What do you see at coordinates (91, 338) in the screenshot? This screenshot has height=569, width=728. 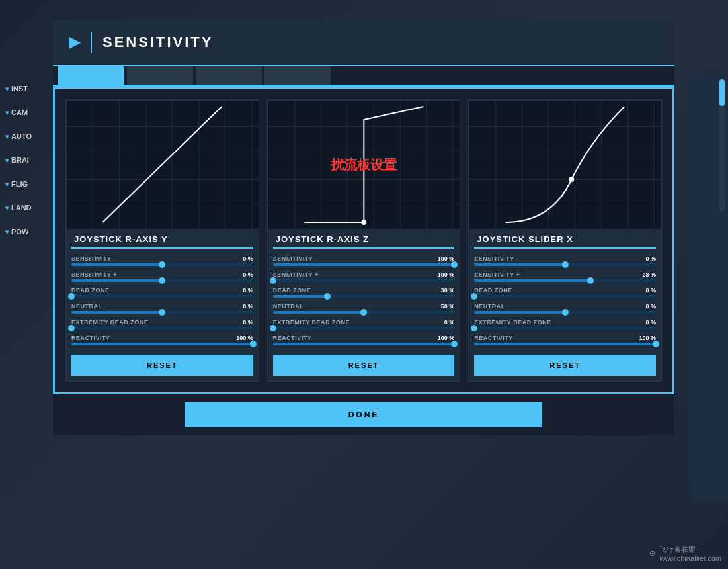 I see `param-label-reactivity-1: REACTIVITY` at bounding box center [91, 338].